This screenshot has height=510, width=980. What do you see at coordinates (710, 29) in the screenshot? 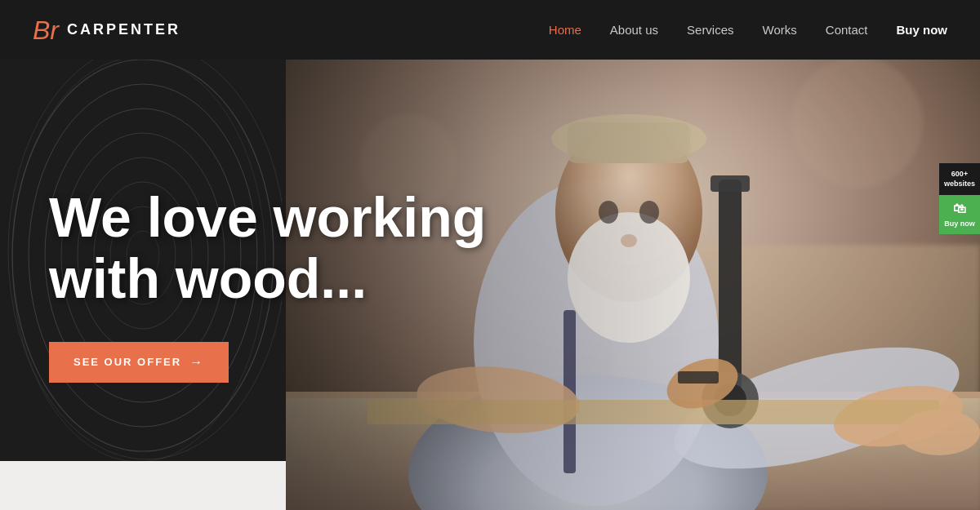
I see `nav-link-services: Services` at bounding box center [710, 29].